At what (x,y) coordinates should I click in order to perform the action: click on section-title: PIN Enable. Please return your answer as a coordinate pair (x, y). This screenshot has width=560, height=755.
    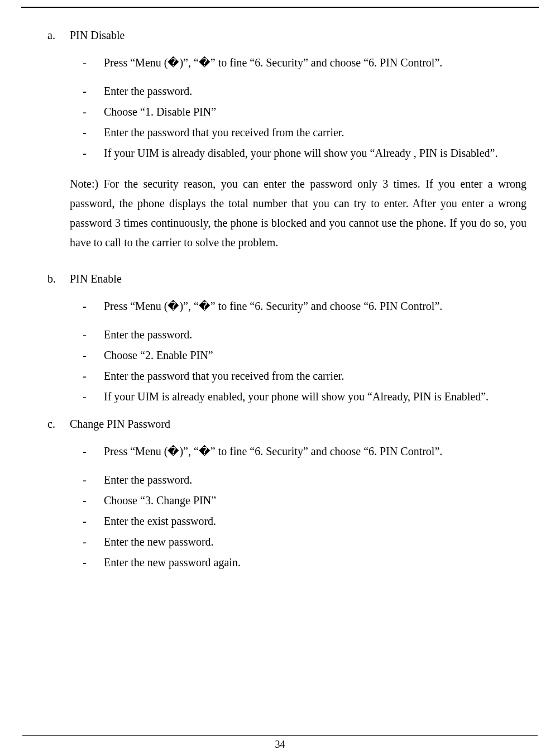
    Looking at the image, I should click on (96, 279).